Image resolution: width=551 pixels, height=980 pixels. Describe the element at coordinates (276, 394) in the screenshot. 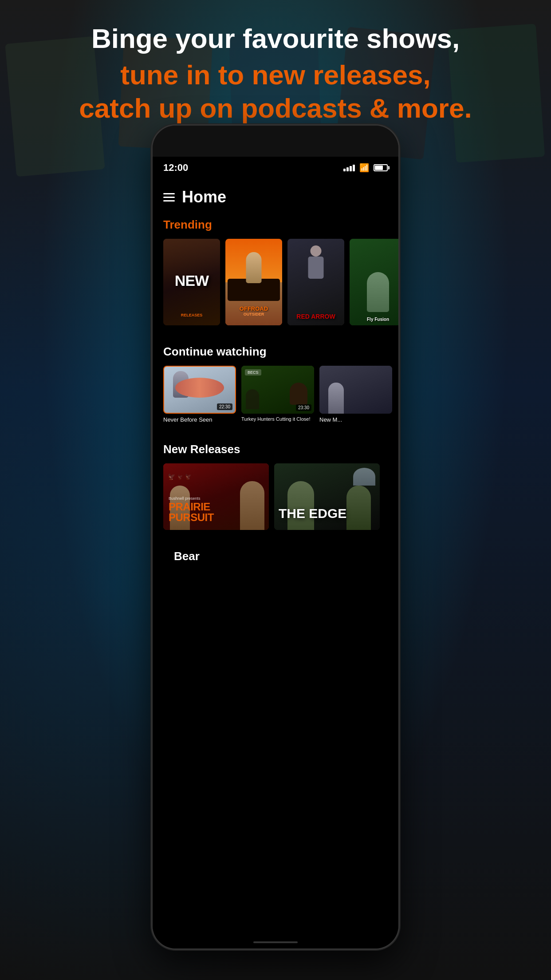

I see `continue-watching-card-row: 22:30 Never Before Seen BECS 23:30` at that location.